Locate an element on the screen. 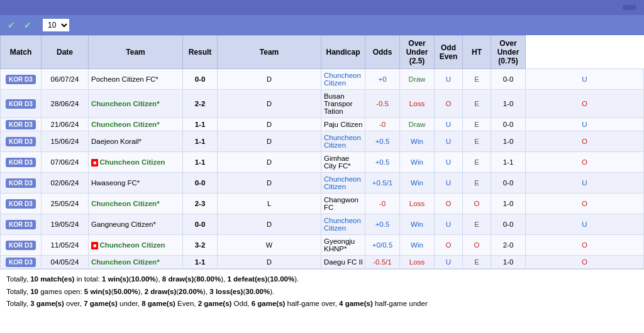 Image resolution: width=644 pixels, height=333 pixels. team2-name: Gyeongju KHNP* is located at coordinates (343, 245).